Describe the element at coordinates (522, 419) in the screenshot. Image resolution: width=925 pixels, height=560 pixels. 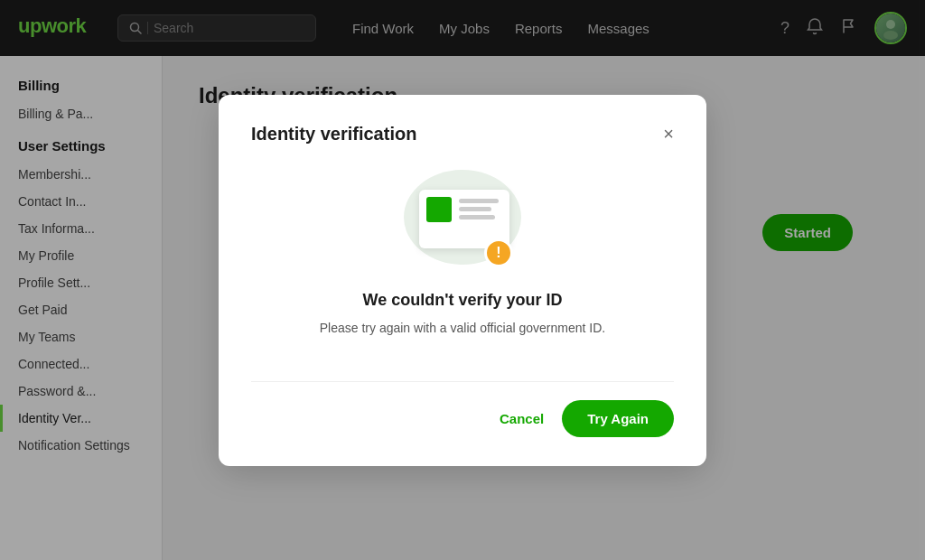
I see `cancel-button: Cancel` at that location.